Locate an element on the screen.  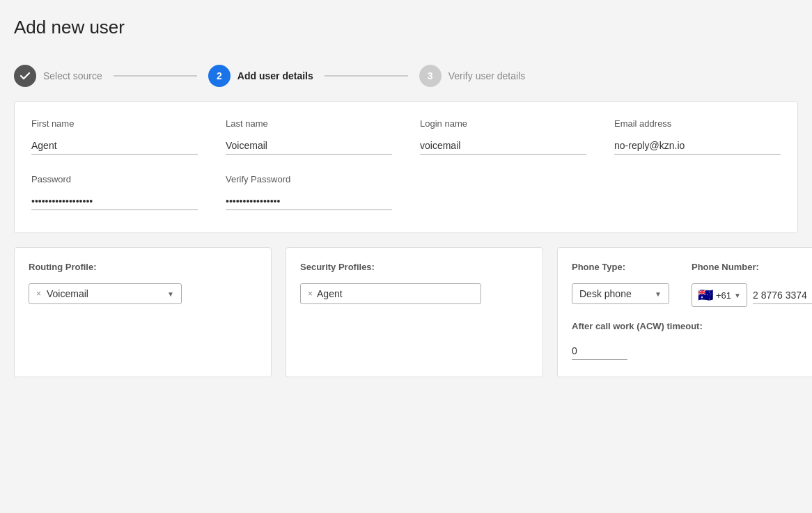
checkmark-icon is located at coordinates (25, 76).